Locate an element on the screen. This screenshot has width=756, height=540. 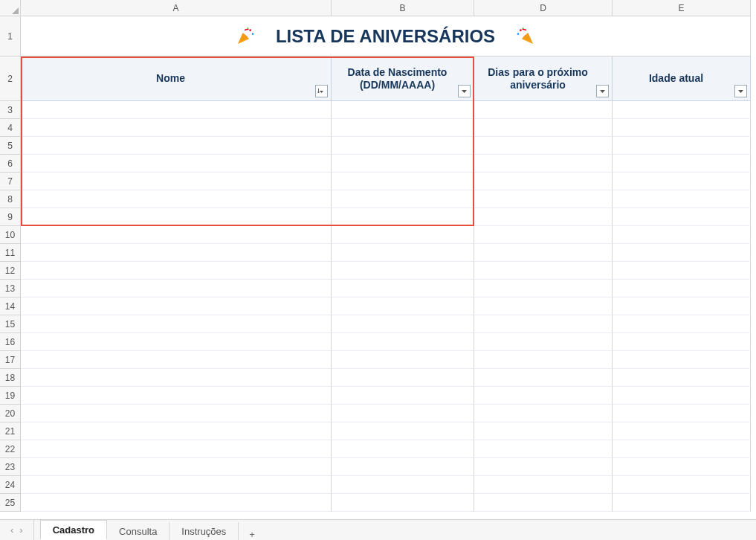
column-header-data-nascimento: Data de Nascimento (DD/MM/AAAA) is located at coordinates (403, 79).